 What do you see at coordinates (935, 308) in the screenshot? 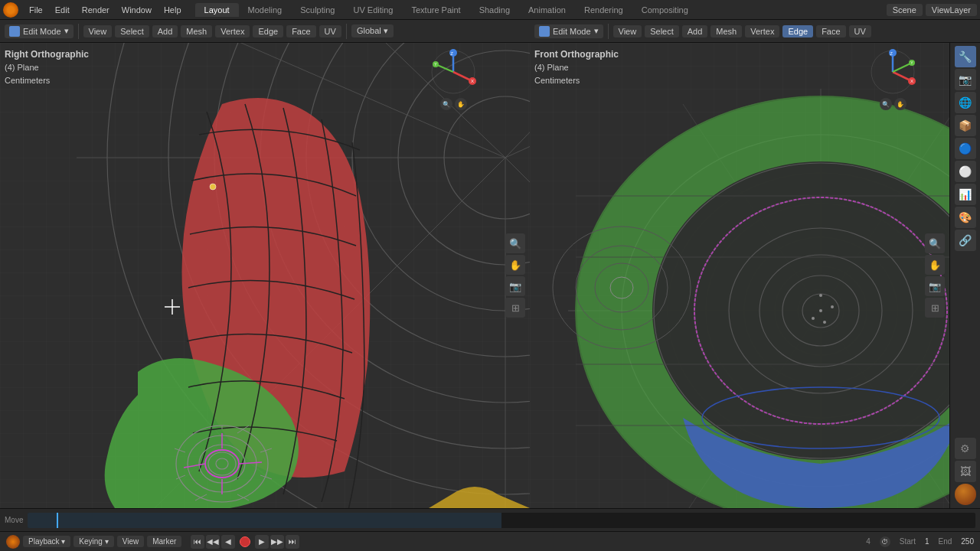
I see `right-grid-btn: ⊞` at bounding box center [935, 308].